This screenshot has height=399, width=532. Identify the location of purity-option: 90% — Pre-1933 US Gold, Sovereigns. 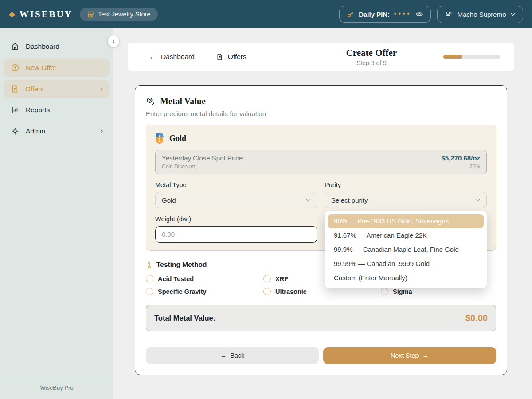
(406, 221).